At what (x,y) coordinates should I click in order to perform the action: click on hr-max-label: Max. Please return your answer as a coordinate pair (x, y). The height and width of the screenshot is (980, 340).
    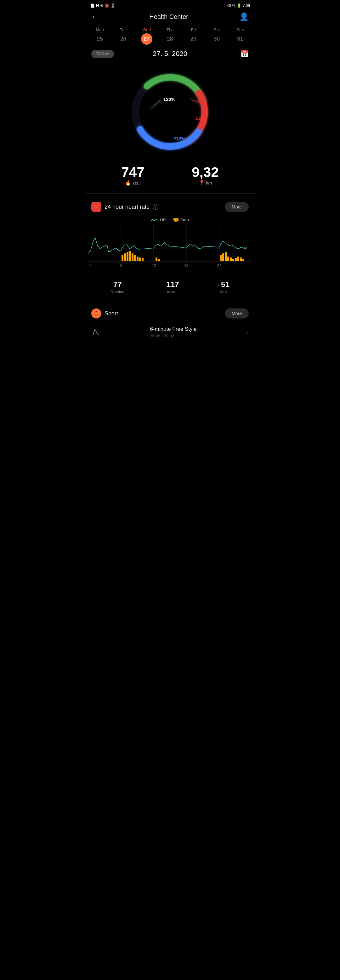
    Looking at the image, I should click on (171, 292).